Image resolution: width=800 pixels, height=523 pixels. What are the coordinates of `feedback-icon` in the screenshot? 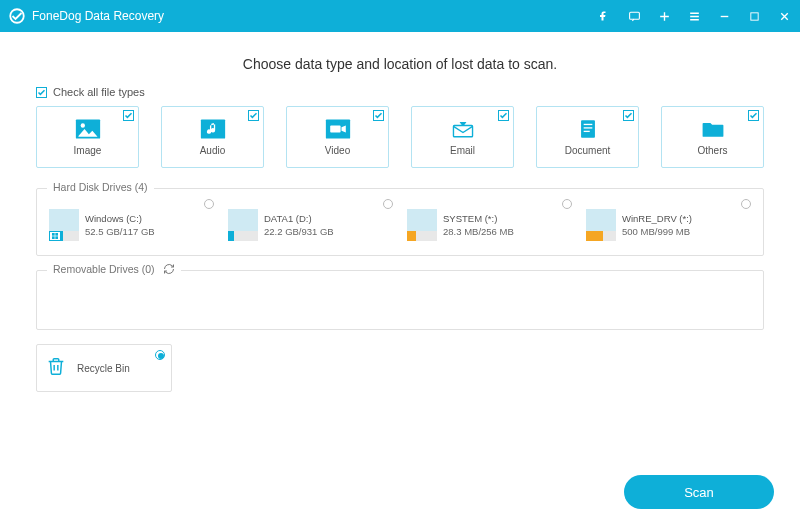 It's located at (634, 16).